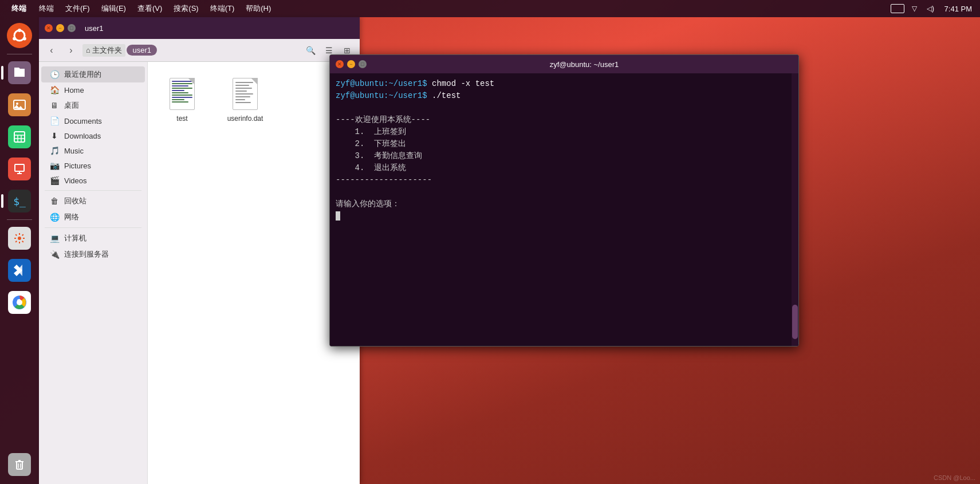 The image size is (980, 484). Describe the element at coordinates (93, 74) in the screenshot. I see `sidebar-item-recent: 🕒 最近使用的` at that location.